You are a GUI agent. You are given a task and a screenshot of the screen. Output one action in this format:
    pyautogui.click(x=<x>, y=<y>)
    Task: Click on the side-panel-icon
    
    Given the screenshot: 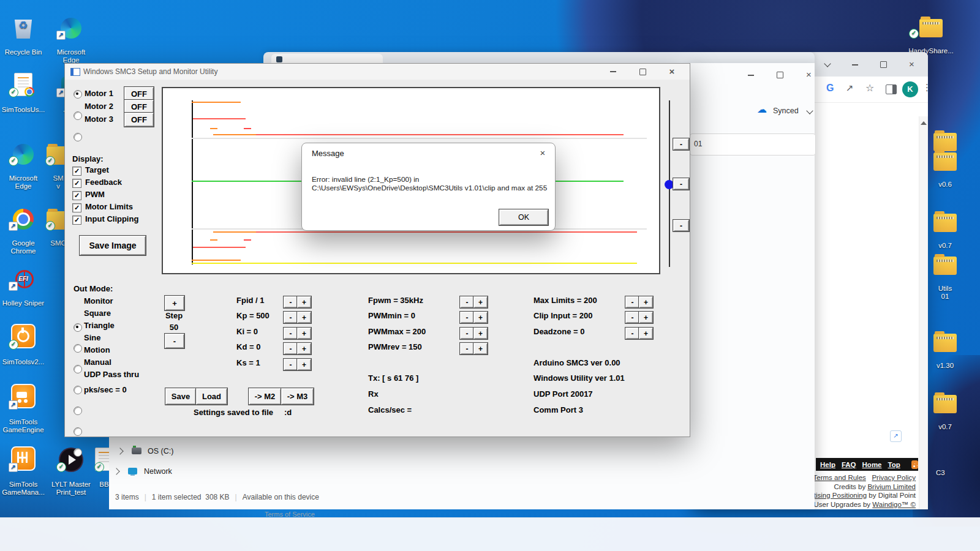 What is the action you would take?
    pyautogui.click(x=891, y=89)
    